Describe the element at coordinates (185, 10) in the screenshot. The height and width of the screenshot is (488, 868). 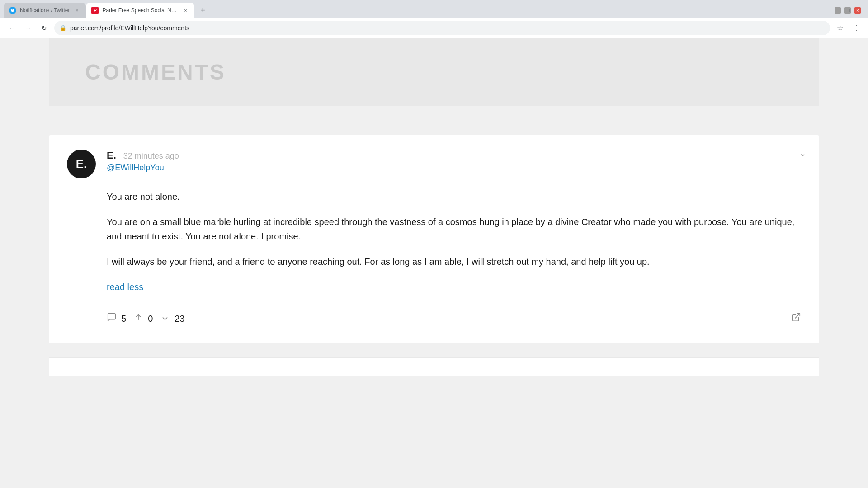
I see `parler-tab-close: ×` at that location.